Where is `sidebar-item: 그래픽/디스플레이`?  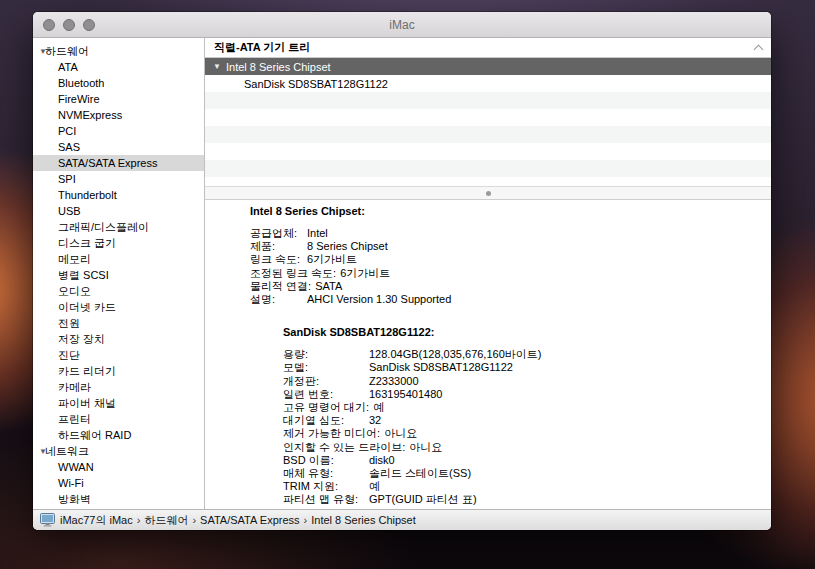
sidebar-item: 그래픽/디스플레이 is located at coordinates (118, 227).